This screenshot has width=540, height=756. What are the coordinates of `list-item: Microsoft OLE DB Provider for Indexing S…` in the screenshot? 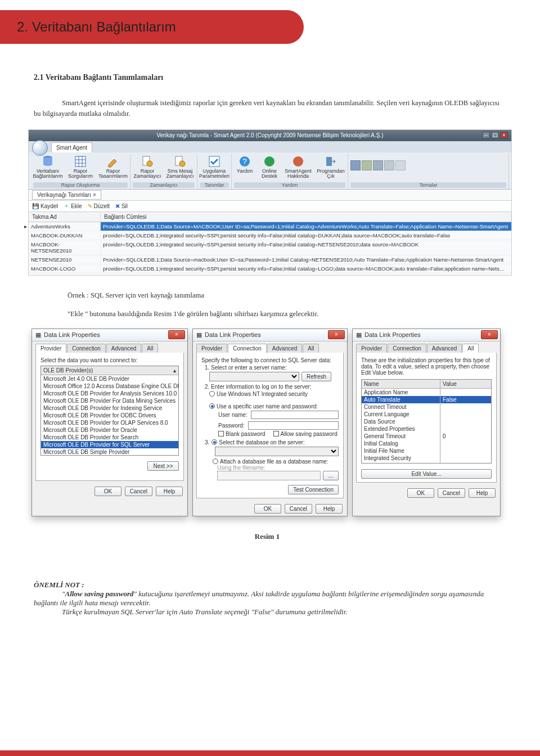 It's located at (110, 408).